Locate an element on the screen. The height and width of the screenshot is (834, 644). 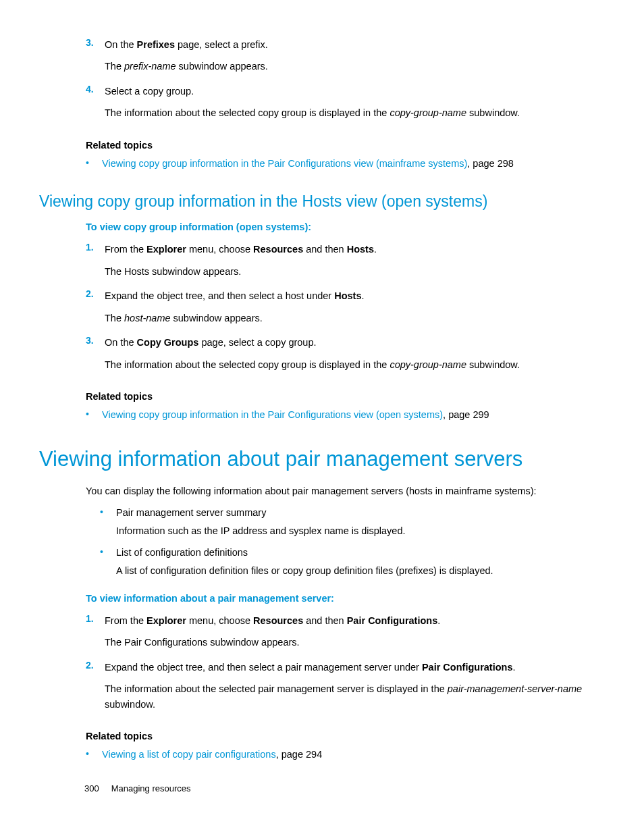
text: A list of configuration definition files… is located at coordinates (305, 571).